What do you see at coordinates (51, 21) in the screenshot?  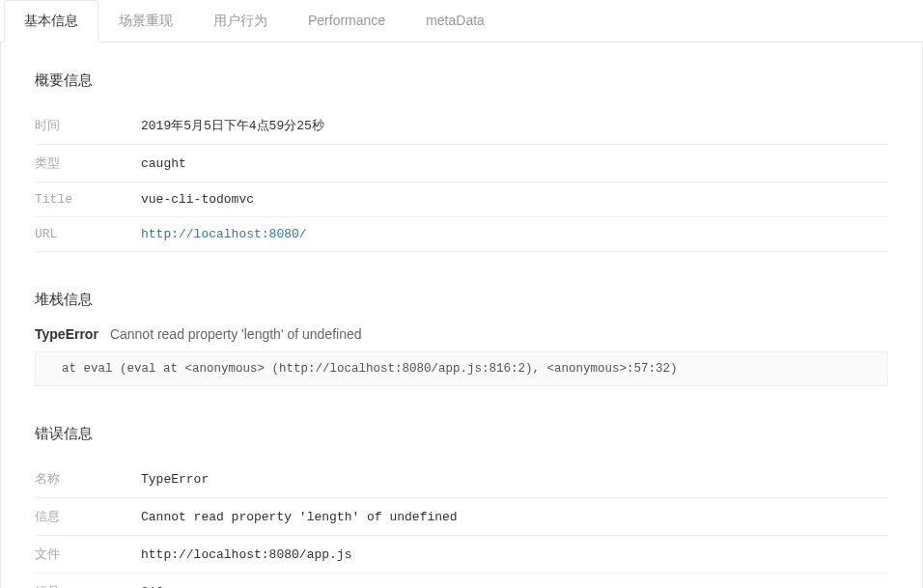 I see `tab-basic-info: 基本信息` at bounding box center [51, 21].